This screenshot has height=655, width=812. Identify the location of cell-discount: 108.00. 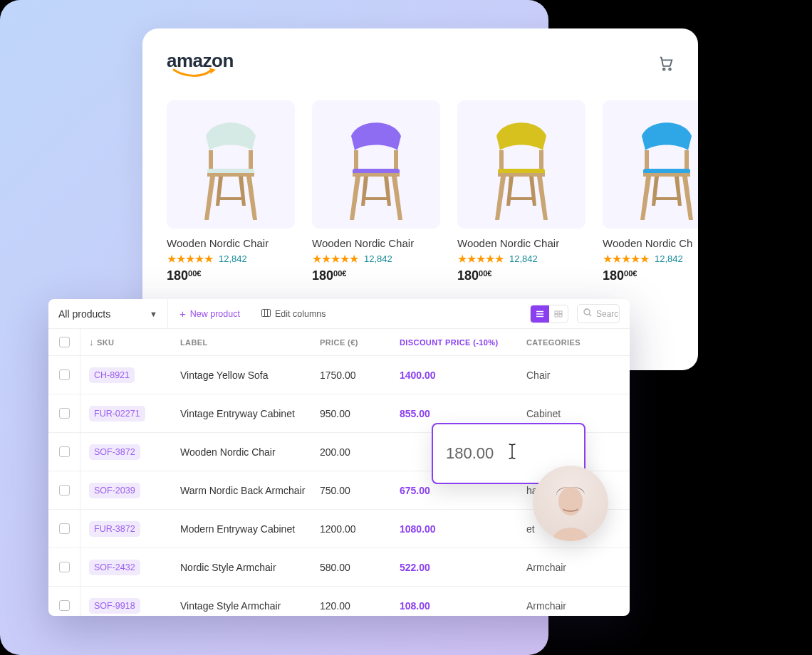
(463, 606).